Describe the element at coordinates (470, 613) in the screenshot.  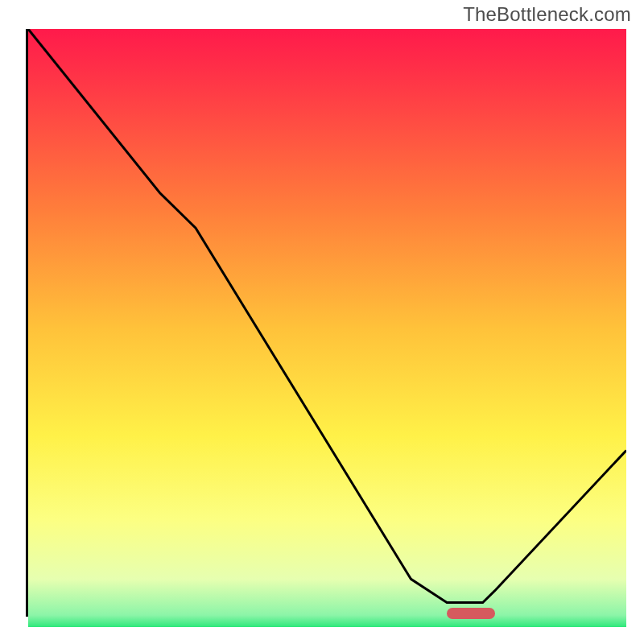
I see `optimal-marker` at that location.